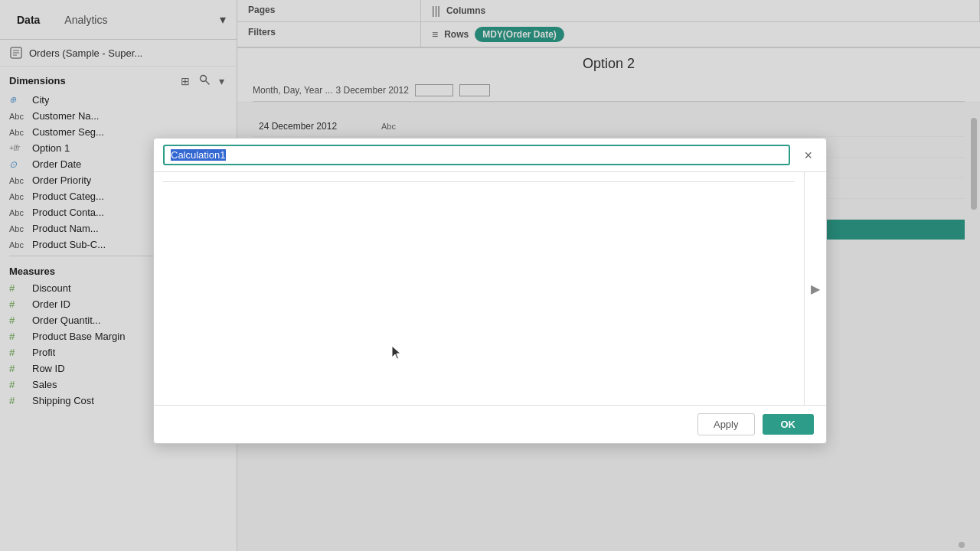 The width and height of the screenshot is (980, 551). Describe the element at coordinates (476, 155) in the screenshot. I see `calculation-name-input` at that location.